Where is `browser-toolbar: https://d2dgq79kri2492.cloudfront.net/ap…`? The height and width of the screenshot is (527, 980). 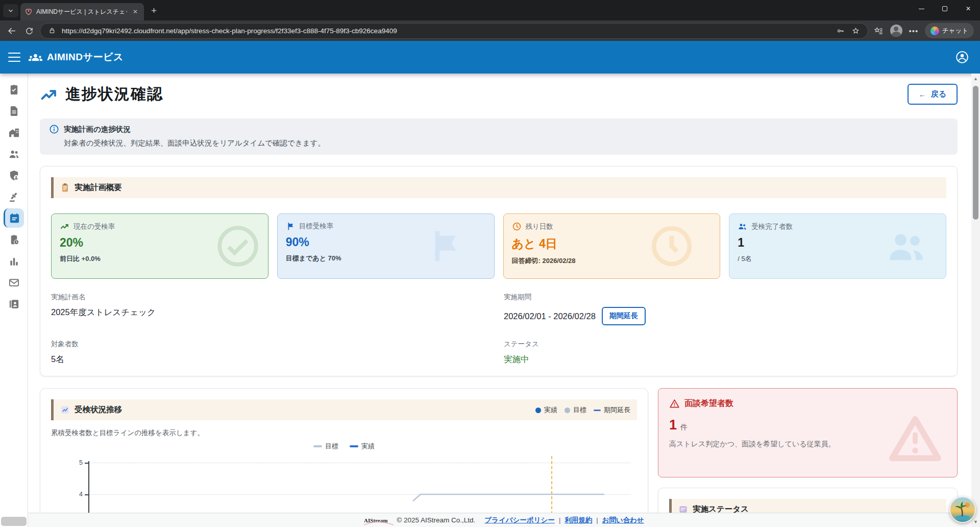 browser-toolbar: https://d2dgq79kri2492.cloudfront.net/ap… is located at coordinates (490, 31).